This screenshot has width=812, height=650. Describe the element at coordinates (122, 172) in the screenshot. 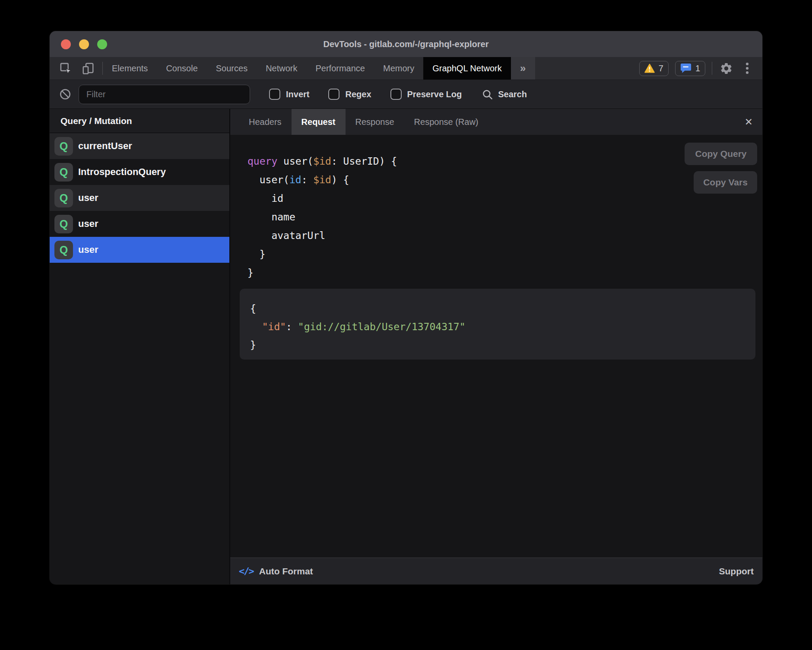

I see `query-name-label: IntrospectionQuery` at that location.